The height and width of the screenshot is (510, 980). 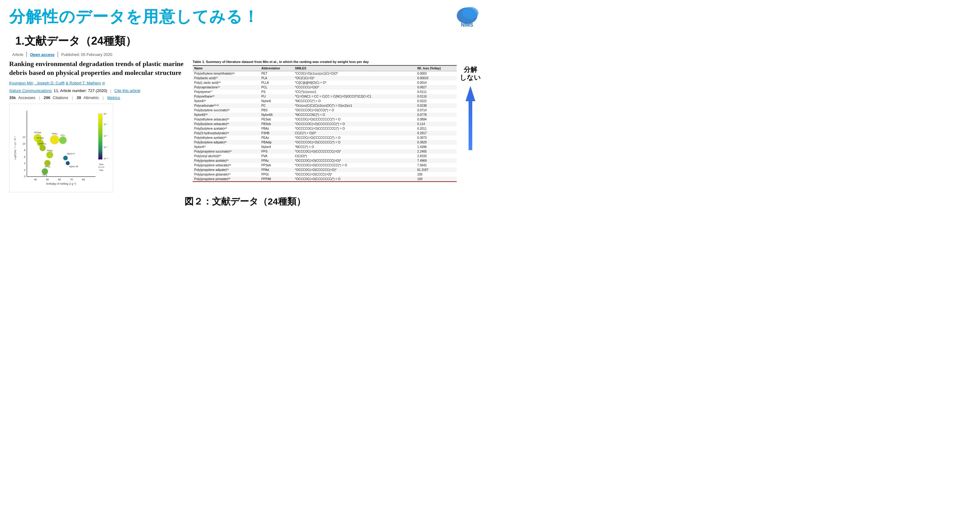 I want to click on comma-1: ,, so click(x=35, y=83).